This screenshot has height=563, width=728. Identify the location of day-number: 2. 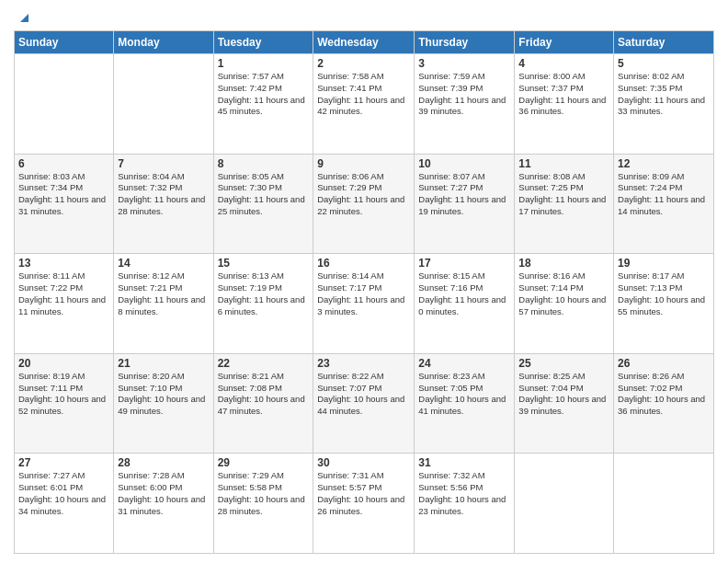
(364, 63).